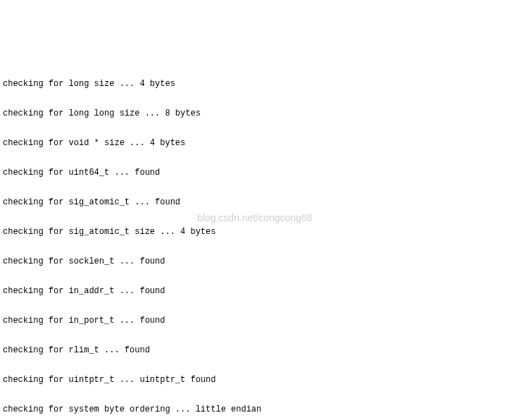 The width and height of the screenshot is (507, 420). I want to click on output-line: checking for long long size ... 8 bytes, so click(254, 113).